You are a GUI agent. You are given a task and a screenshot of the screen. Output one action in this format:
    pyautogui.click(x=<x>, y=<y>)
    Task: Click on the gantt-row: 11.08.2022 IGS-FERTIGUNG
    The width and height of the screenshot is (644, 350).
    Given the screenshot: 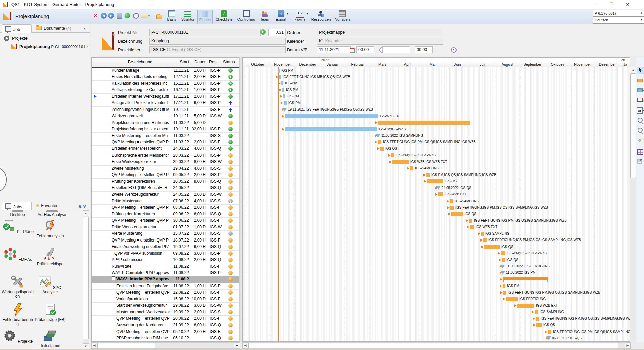 What is the action you would take?
    pyautogui.click(x=436, y=267)
    